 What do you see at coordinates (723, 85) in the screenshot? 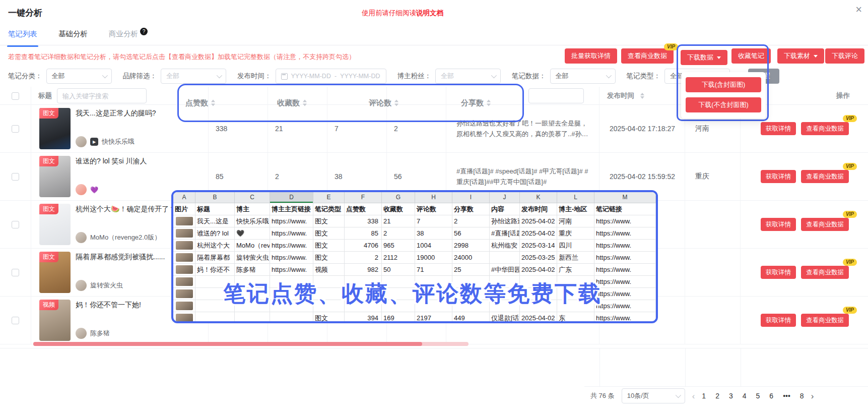
I see `download-with-cover-button: 下载(含封面图)` at bounding box center [723, 85].